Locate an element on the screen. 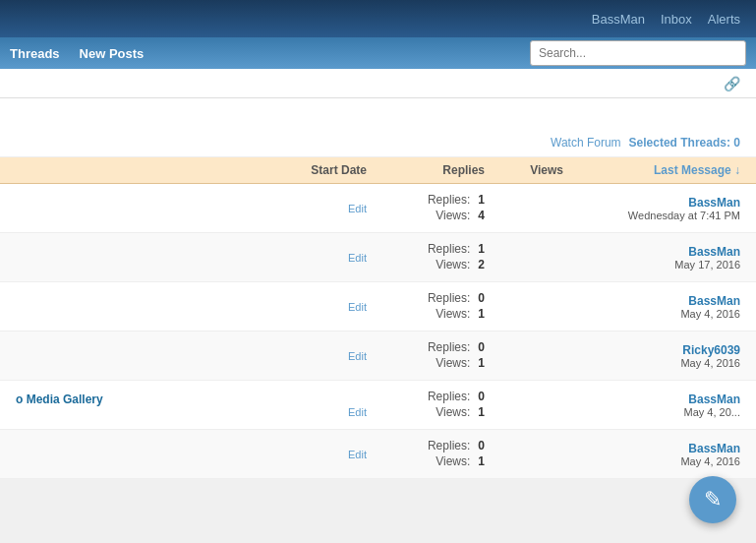 This screenshot has width=756, height=543. col-start-date: Start Date is located at coordinates (191, 170).